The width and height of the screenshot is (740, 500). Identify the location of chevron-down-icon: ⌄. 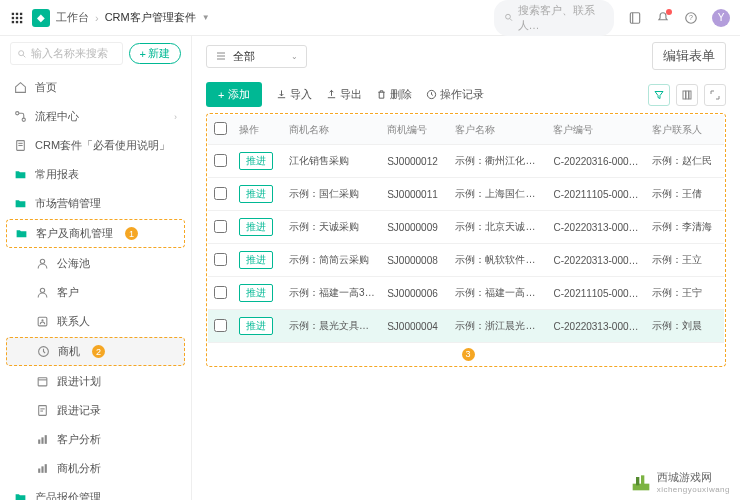
(294, 56).